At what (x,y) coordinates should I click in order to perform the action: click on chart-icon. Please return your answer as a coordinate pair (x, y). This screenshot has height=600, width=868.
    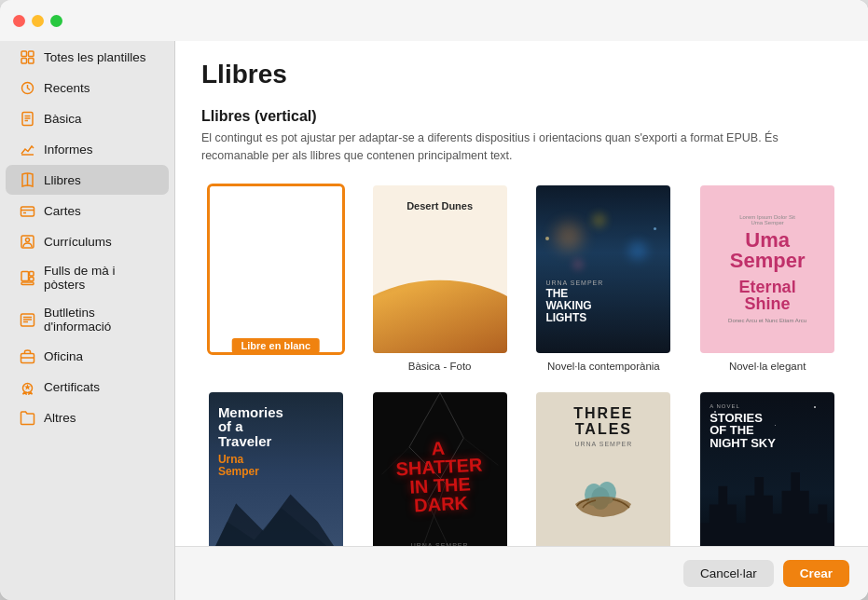
    Looking at the image, I should click on (27, 149).